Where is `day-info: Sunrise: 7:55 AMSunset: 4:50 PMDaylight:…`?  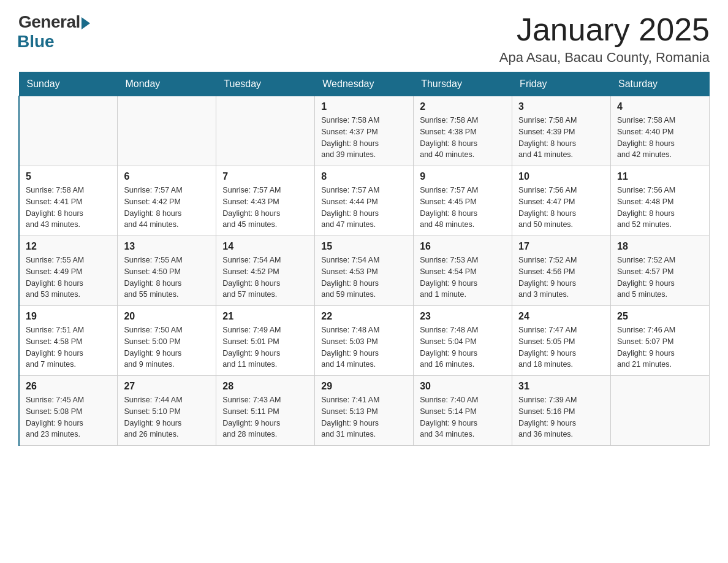 day-info: Sunrise: 7:55 AMSunset: 4:50 PMDaylight:… is located at coordinates (167, 277).